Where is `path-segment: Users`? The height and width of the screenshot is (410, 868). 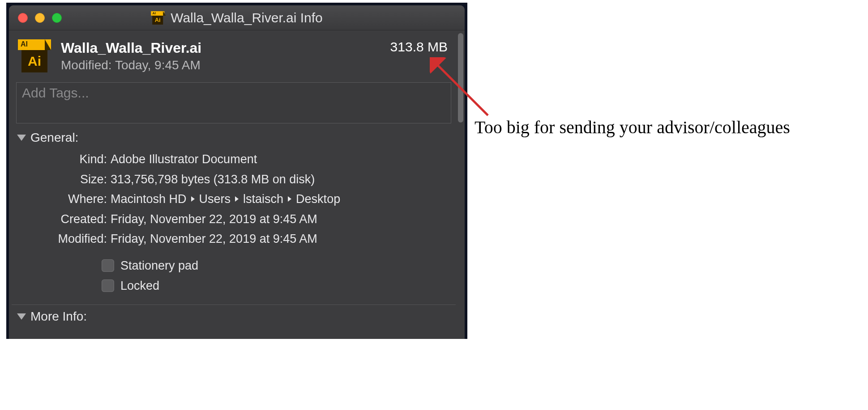
path-segment: Users is located at coordinates (215, 199).